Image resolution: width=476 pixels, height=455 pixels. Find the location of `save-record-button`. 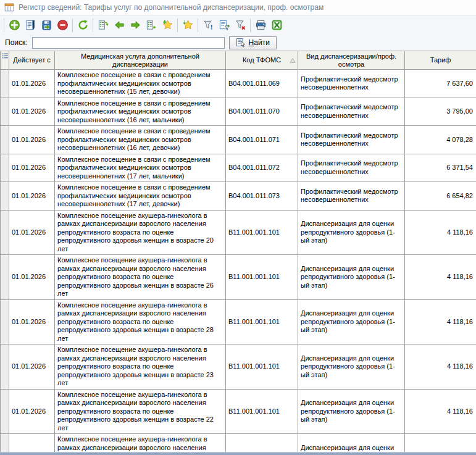

save-record-button is located at coordinates (46, 25).